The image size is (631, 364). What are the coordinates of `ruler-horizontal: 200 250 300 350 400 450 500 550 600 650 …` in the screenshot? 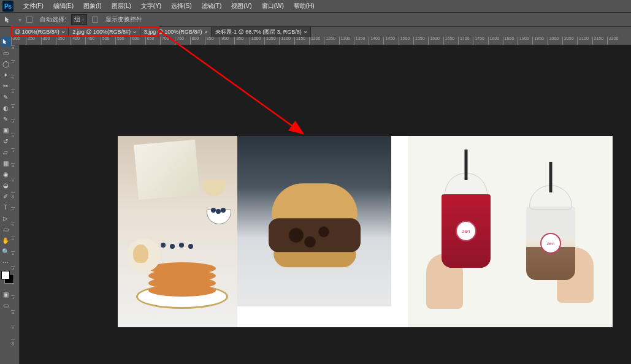 It's located at (321, 41).